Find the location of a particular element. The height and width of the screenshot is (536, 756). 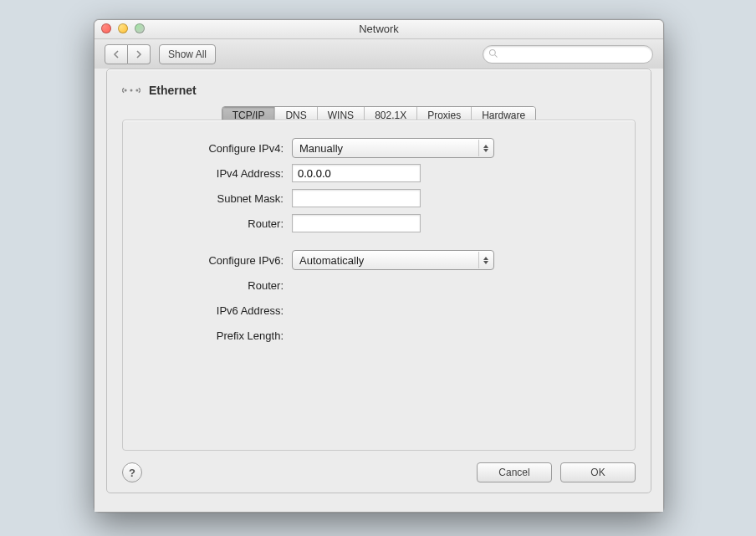

subnet-mask-input is located at coordinates (356, 198).